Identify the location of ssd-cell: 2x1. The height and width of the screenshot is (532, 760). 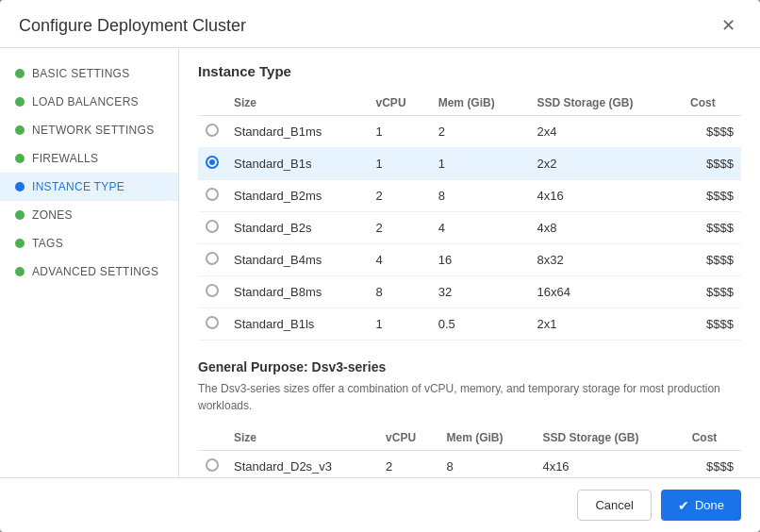
(605, 324).